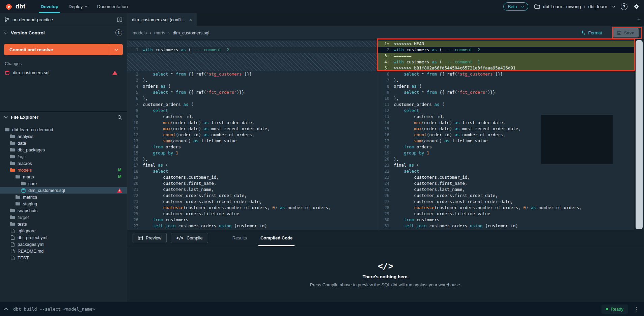 This screenshot has width=644, height=316. I want to click on preview-button: Preview, so click(150, 238).